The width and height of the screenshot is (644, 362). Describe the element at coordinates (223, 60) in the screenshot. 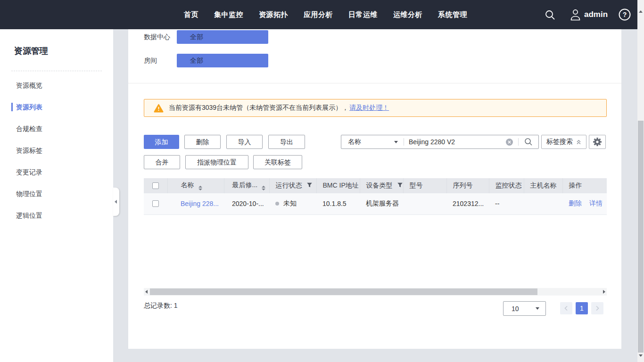

I see `room-filter-value-button: 全部` at that location.